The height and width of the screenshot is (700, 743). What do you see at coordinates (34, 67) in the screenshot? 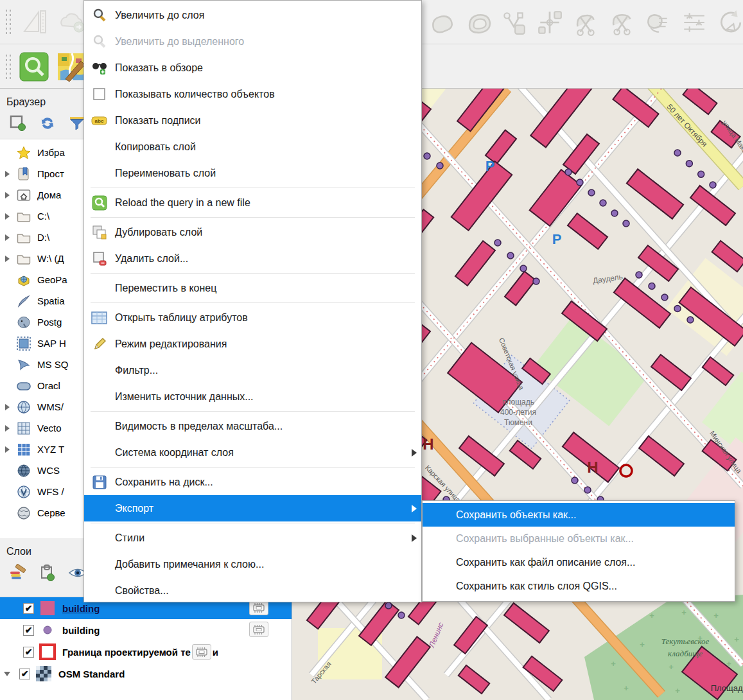
I see `zoom-tool-icon` at bounding box center [34, 67].